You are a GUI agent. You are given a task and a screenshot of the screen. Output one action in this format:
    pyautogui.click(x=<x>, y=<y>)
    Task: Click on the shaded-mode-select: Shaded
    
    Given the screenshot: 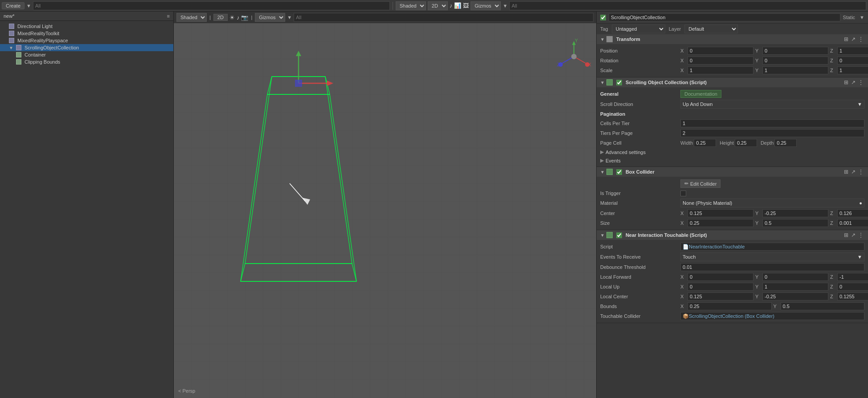 What is the action you would take?
    pyautogui.click(x=192, y=17)
    